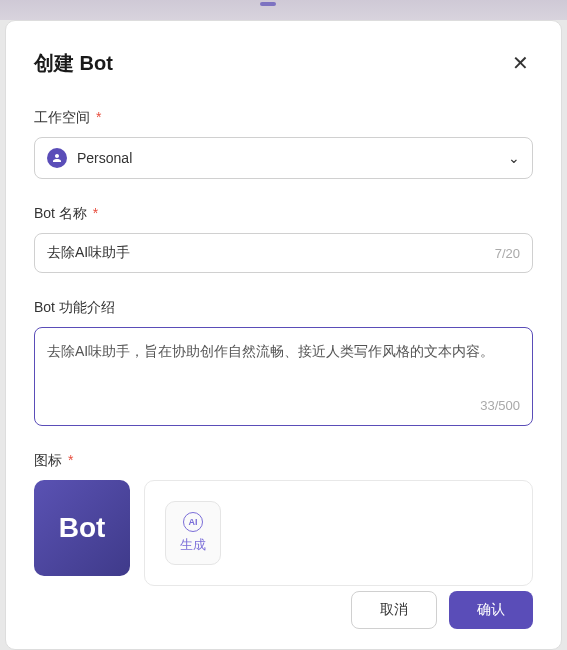 This screenshot has width=567, height=650. What do you see at coordinates (508, 254) in the screenshot?
I see `bot-name-count: 7/20` at bounding box center [508, 254].